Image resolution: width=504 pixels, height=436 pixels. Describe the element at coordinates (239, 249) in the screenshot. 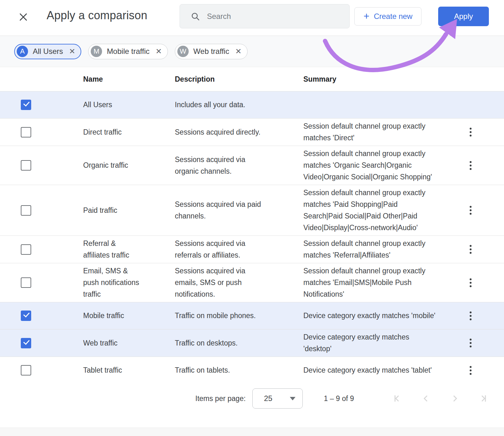

I see `row-description: Sessions acquired via referrals or affil…` at that location.